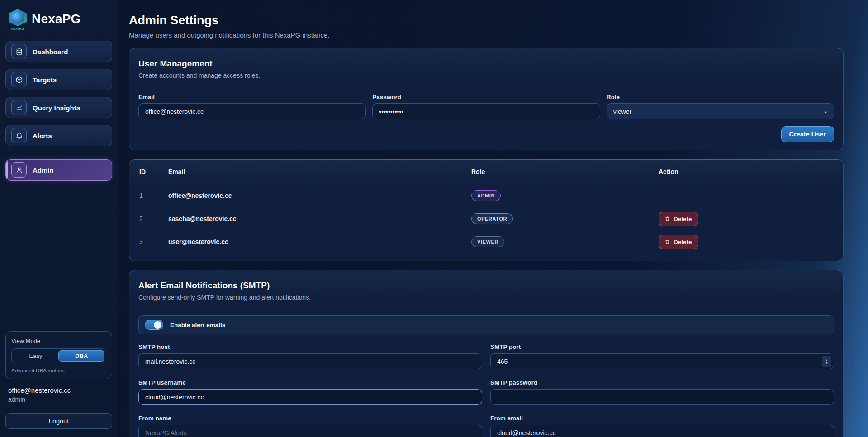 This screenshot has height=437, width=868. What do you see at coordinates (59, 399) in the screenshot?
I see `current-user-role: admin` at bounding box center [59, 399].